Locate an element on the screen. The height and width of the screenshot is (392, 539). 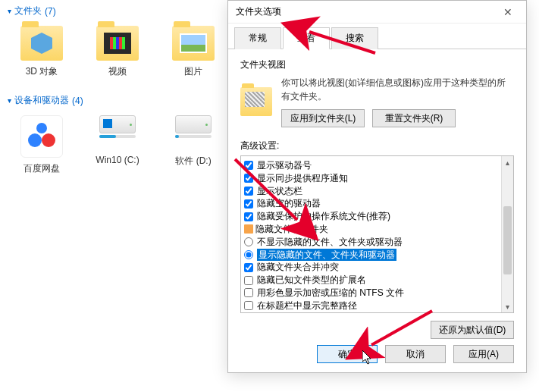
opt-show-drive-letter: 显示驱动器号 is located at coordinates (378, 165).